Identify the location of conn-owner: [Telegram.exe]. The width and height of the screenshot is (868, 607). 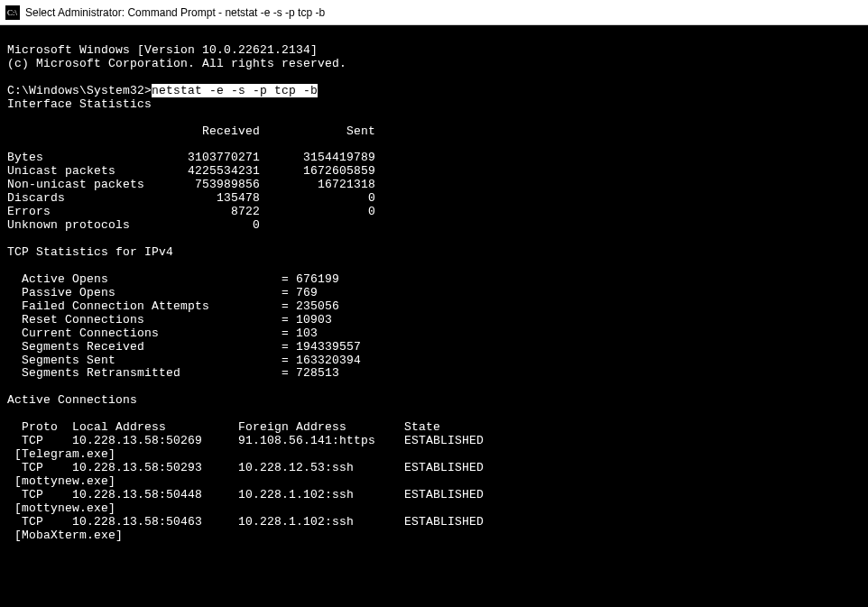
(61, 455).